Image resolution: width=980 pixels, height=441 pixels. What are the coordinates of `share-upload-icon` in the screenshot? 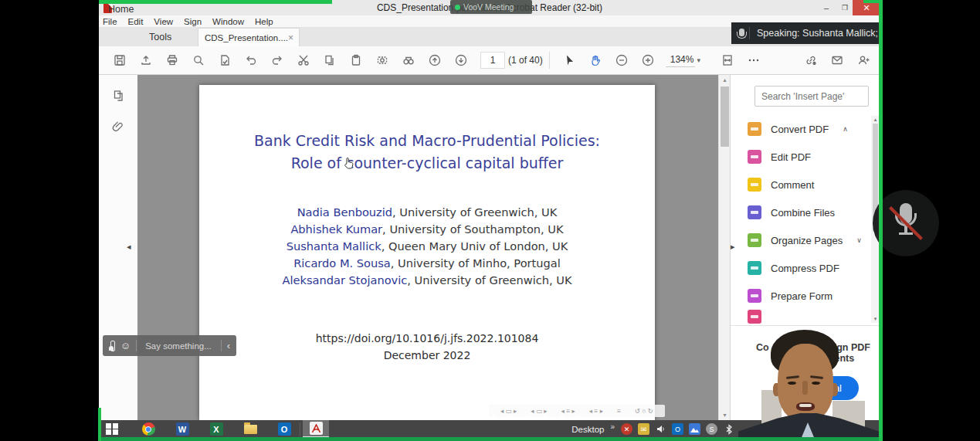 It's located at (146, 60).